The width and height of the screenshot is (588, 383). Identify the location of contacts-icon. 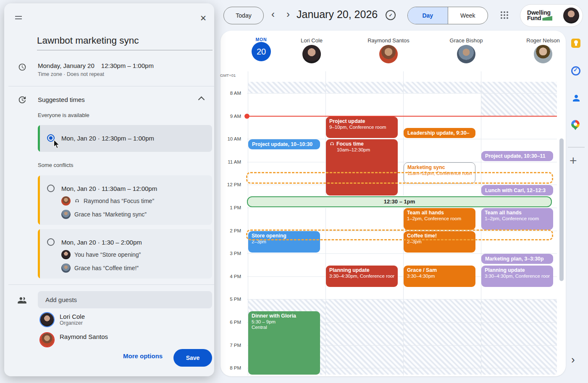
(576, 98).